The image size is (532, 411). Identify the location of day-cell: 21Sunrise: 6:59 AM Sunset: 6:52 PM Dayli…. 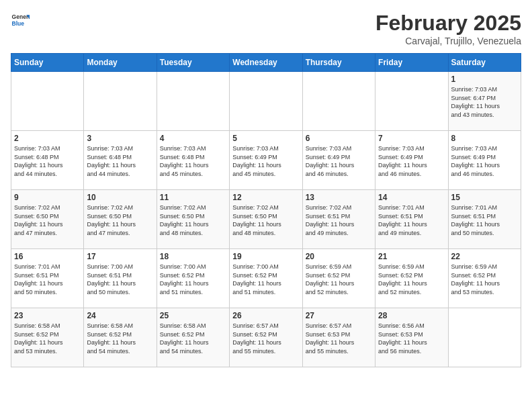
(412, 279).